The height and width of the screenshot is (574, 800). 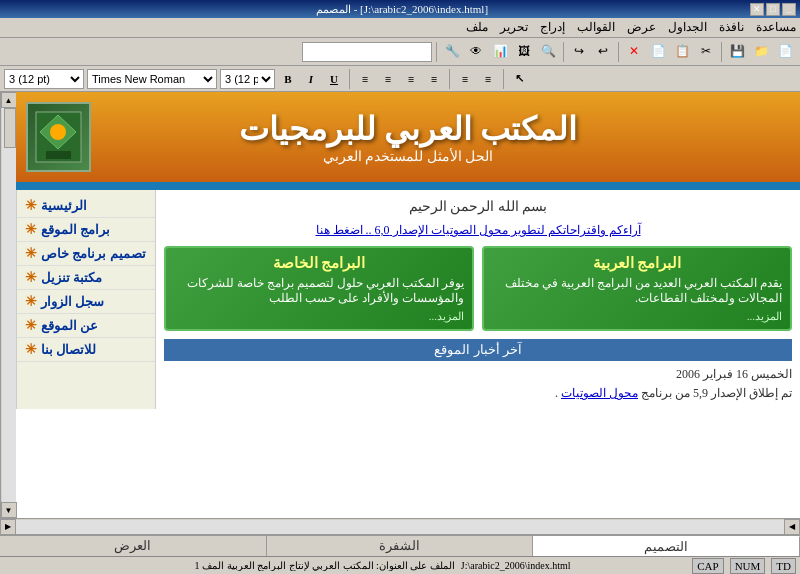 What do you see at coordinates (552, 28) in the screenshot?
I see `menu-insert: إدراج` at bounding box center [552, 28].